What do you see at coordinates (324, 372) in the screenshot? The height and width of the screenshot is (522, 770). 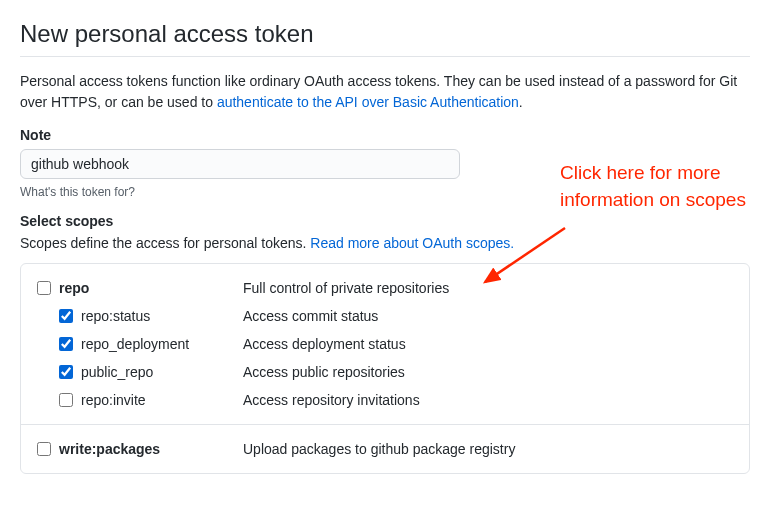 I see `scope-desc-public-repo: Access public repositories` at bounding box center [324, 372].